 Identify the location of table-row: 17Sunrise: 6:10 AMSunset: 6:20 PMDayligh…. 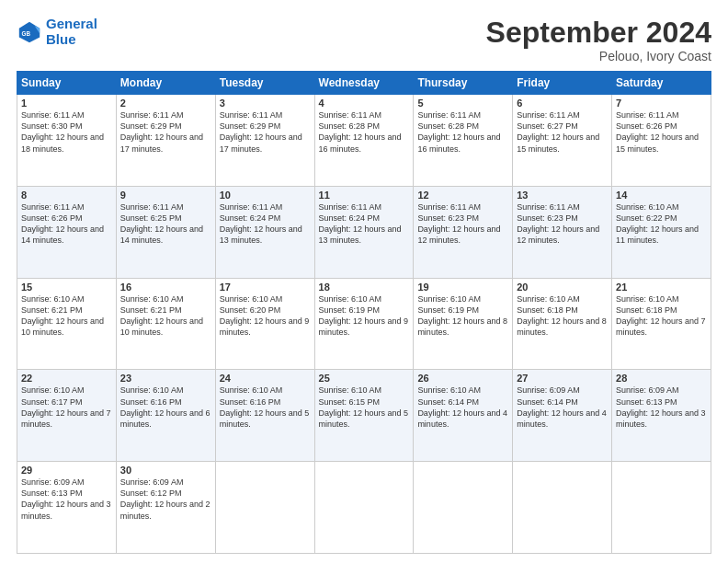
(265, 324).